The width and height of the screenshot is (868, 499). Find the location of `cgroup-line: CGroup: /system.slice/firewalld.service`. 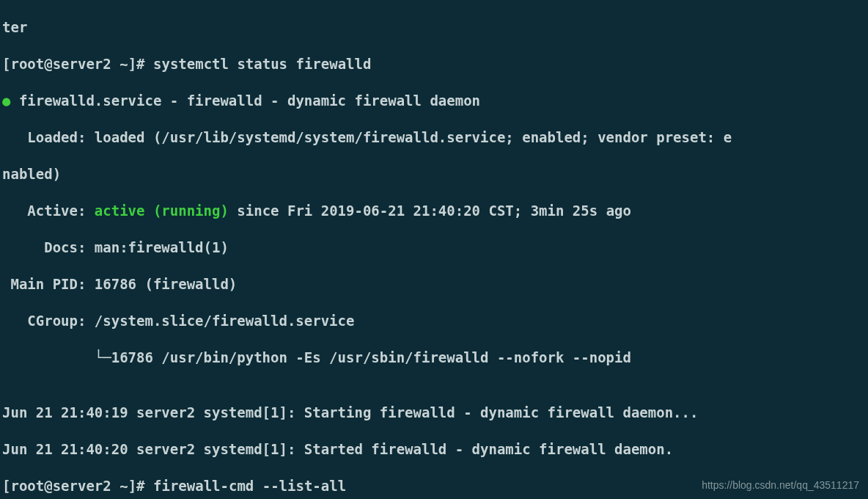

cgroup-line: CGroup: /system.slice/firewalld.service is located at coordinates (435, 321).